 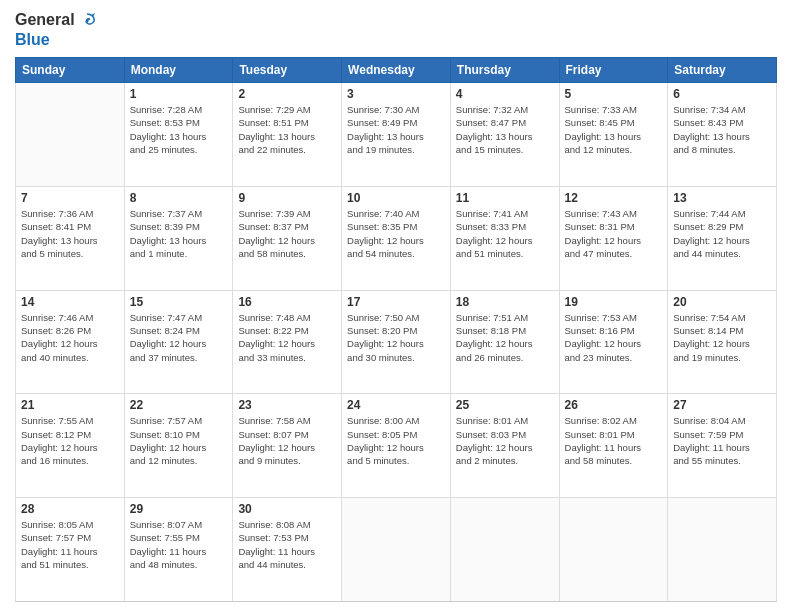 What do you see at coordinates (287, 234) in the screenshot?
I see `day-info: Sunrise: 7:39 AMSunset: 8:37 PMDaylight:…` at bounding box center [287, 234].